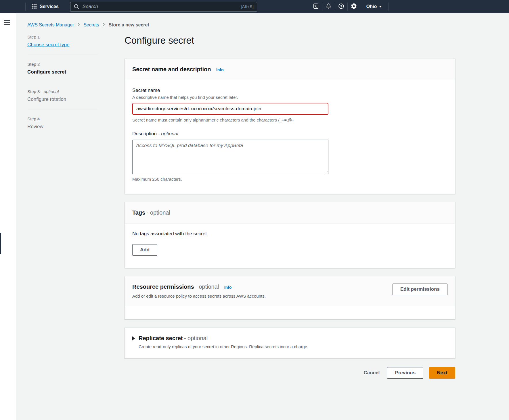  What do you see at coordinates (372, 373) in the screenshot?
I see `cancel-button: Cancel` at bounding box center [372, 373].